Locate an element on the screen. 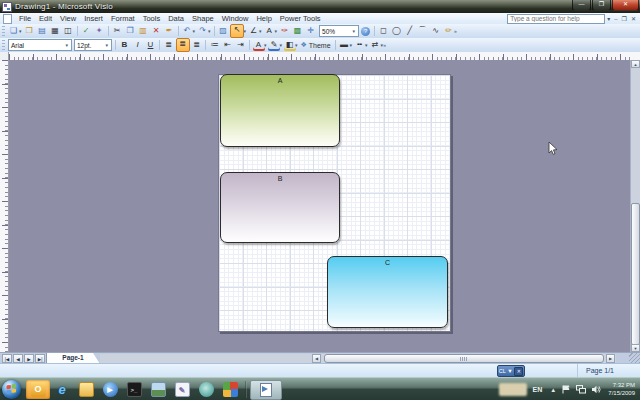 The height and width of the screenshot is (400, 640). text-tool-dropdown-icon: ▾ is located at coordinates (276, 31).